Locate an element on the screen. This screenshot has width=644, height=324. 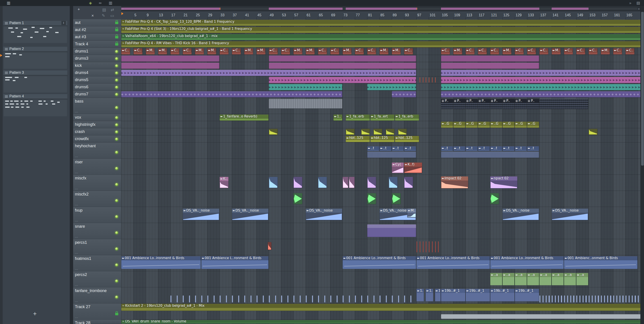
picker-columns-icon: ▥ is located at coordinates (110, 3).